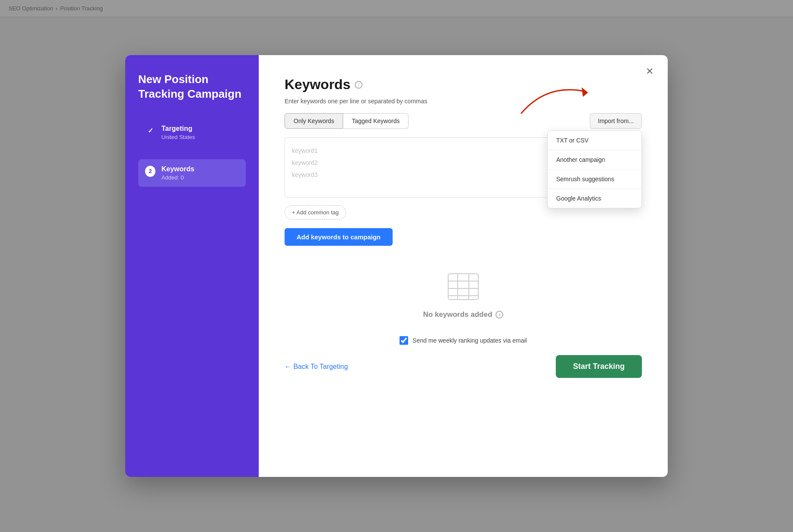  Describe the element at coordinates (316, 367) in the screenshot. I see `back-to-targeting-button: ← Back To Targeting` at that location.